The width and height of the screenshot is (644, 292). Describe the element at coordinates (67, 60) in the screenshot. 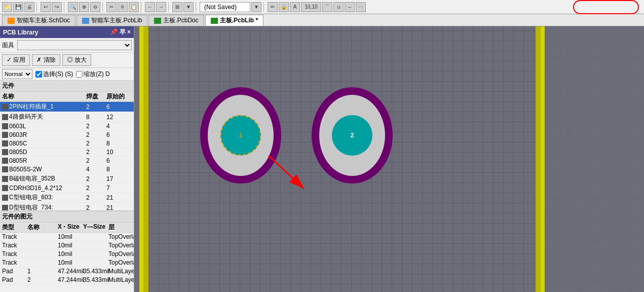

I see `action-bar: ✓ 应用 ✗ 清除 ◎ 放大` at that location.